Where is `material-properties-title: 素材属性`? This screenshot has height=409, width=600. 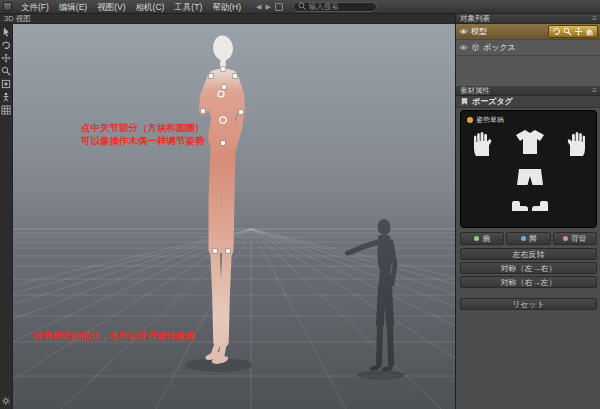 material-properties-title: 素材属性 is located at coordinates (475, 90).